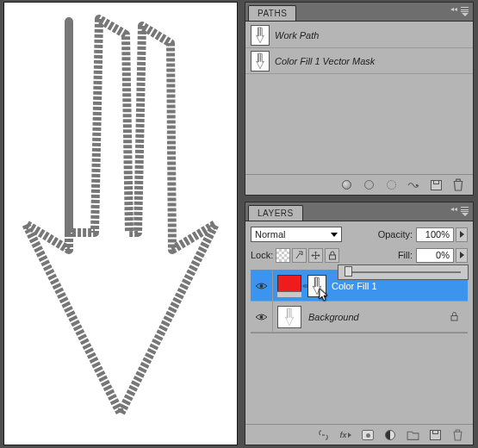 The height and width of the screenshot is (448, 478). What do you see at coordinates (455, 317) in the screenshot?
I see `lock-icon` at bounding box center [455, 317].